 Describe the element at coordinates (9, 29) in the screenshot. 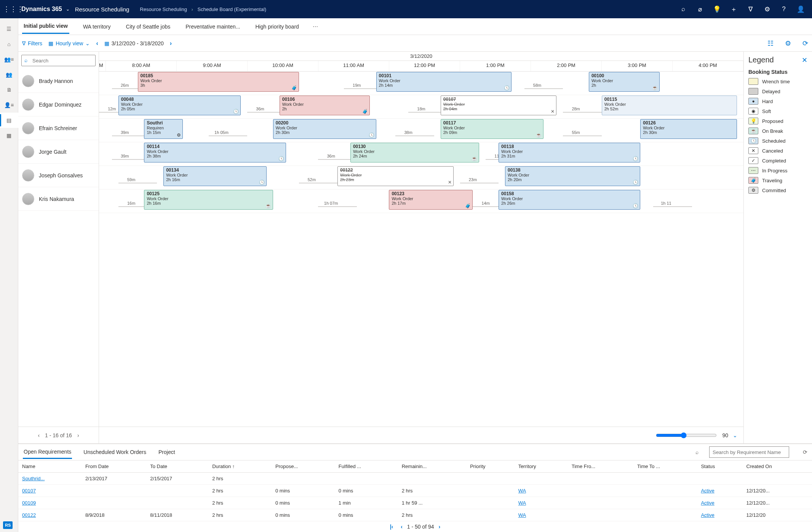

I see `hamburger-icon: ☰` at that location.